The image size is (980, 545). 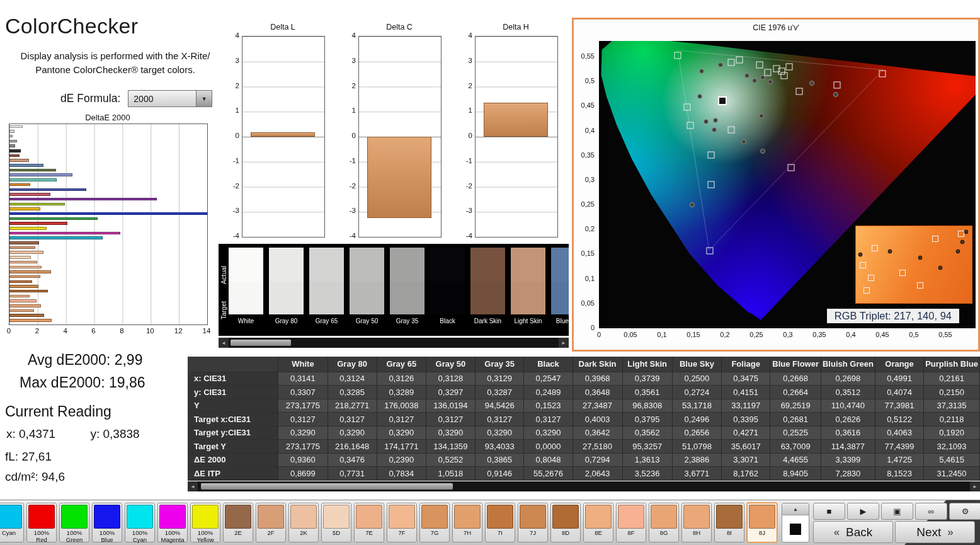 What do you see at coordinates (233, 110) in the screenshot?
I see `axis-tick-label: 1` at bounding box center [233, 110].